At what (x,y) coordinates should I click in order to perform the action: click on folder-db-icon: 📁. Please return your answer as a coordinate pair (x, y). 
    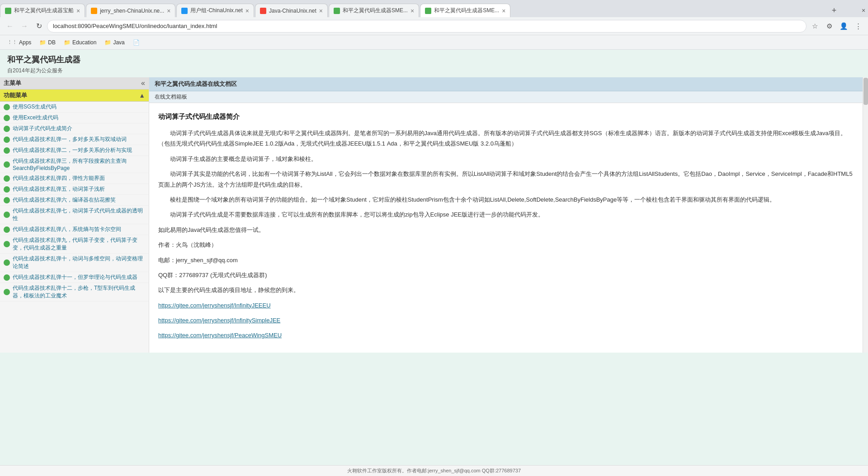
    Looking at the image, I should click on (42, 42).